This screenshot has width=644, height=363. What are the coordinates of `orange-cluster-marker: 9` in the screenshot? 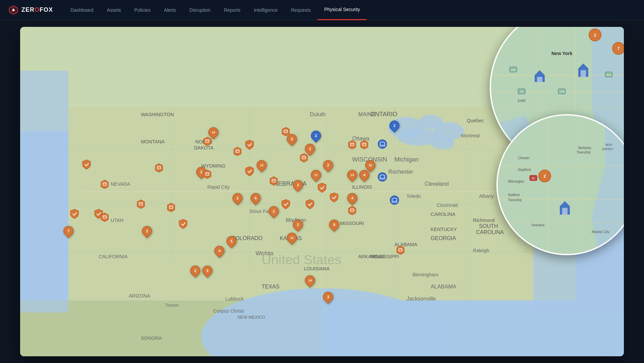 It's located at (334, 225).